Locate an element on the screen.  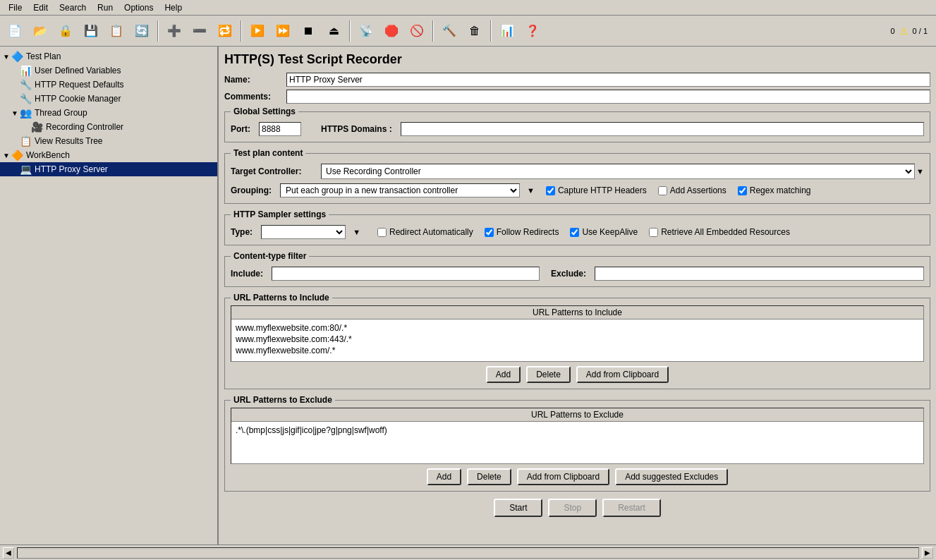
save-button: 💾 is located at coordinates (91, 31).